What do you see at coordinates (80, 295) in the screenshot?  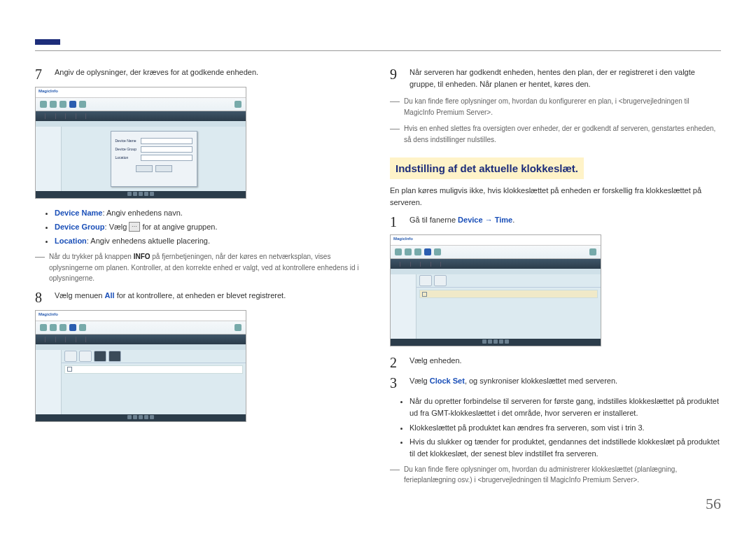 I see `step8-pre: Vælg menuen` at bounding box center [80, 295].